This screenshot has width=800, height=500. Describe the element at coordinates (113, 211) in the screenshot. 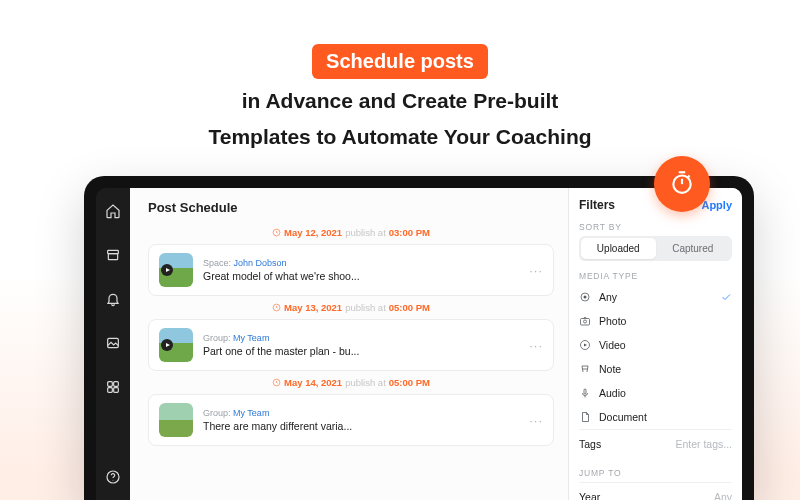

I see `home-icon` at that location.